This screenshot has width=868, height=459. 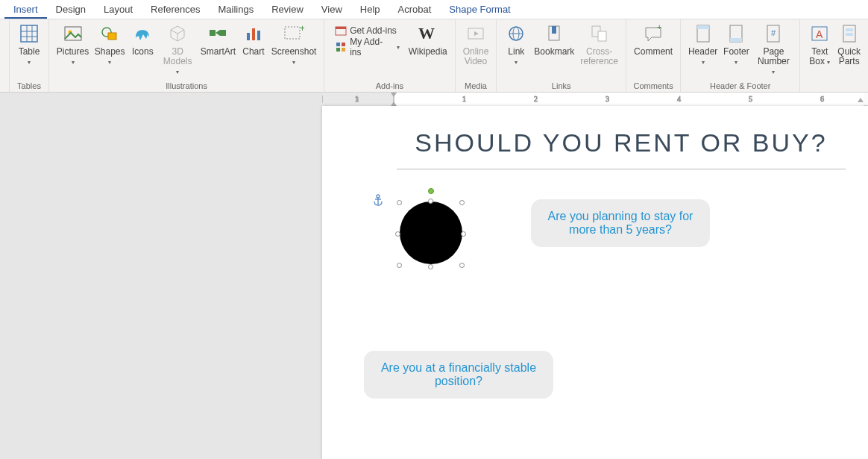 What do you see at coordinates (400, 203) in the screenshot?
I see `resize-handle-nw` at bounding box center [400, 203].